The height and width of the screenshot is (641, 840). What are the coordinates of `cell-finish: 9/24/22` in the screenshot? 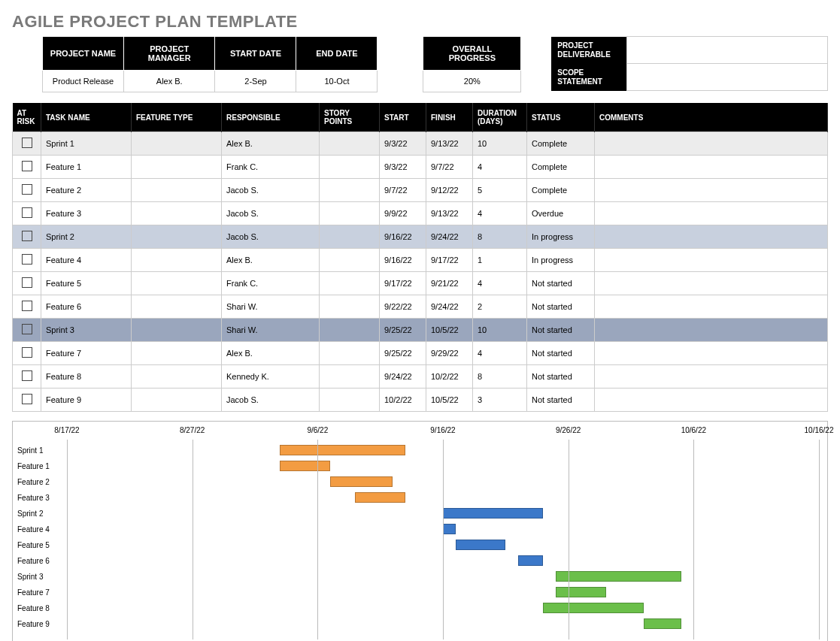 It's located at (450, 307).